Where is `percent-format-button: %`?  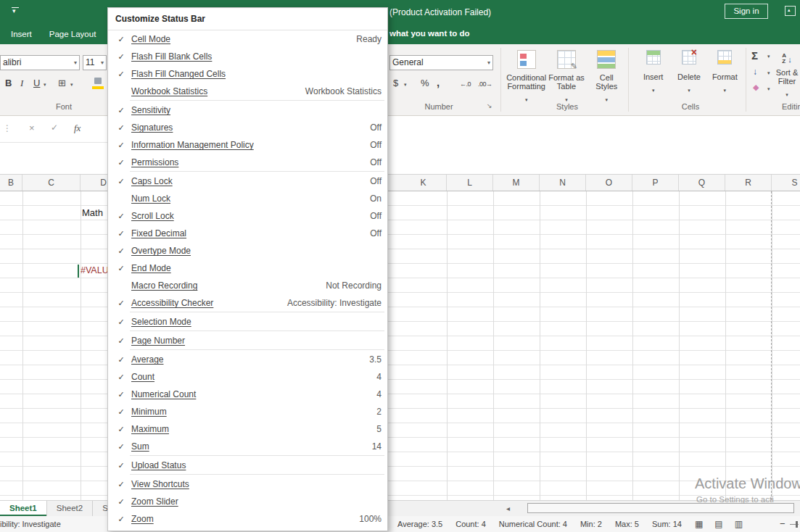 percent-format-button: % is located at coordinates (425, 83).